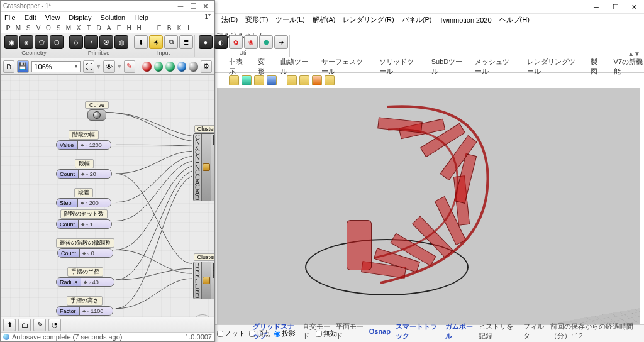 This screenshot has height=342, width=644. Describe the element at coordinates (317, 331) in the screenshot. I see `toggle-ortho: 直交モード` at that location.